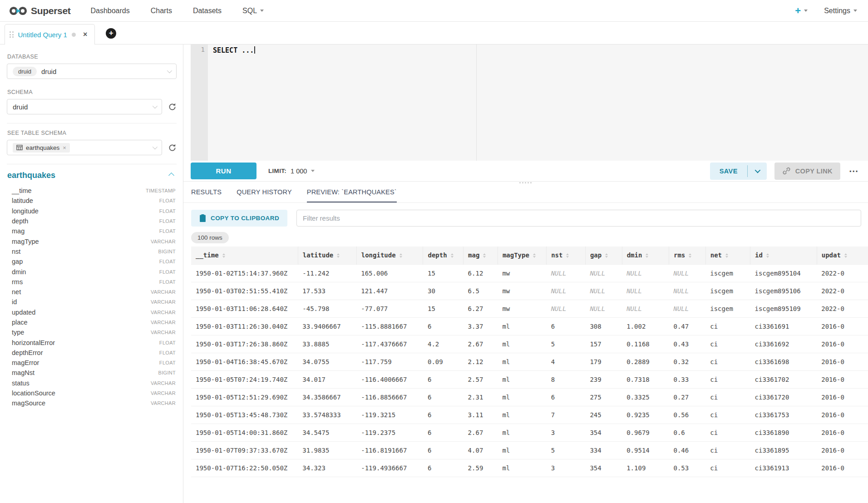 The height and width of the screenshot is (503, 868). Describe the element at coordinates (604, 450) in the screenshot. I see `table-cell: 334` at that location.